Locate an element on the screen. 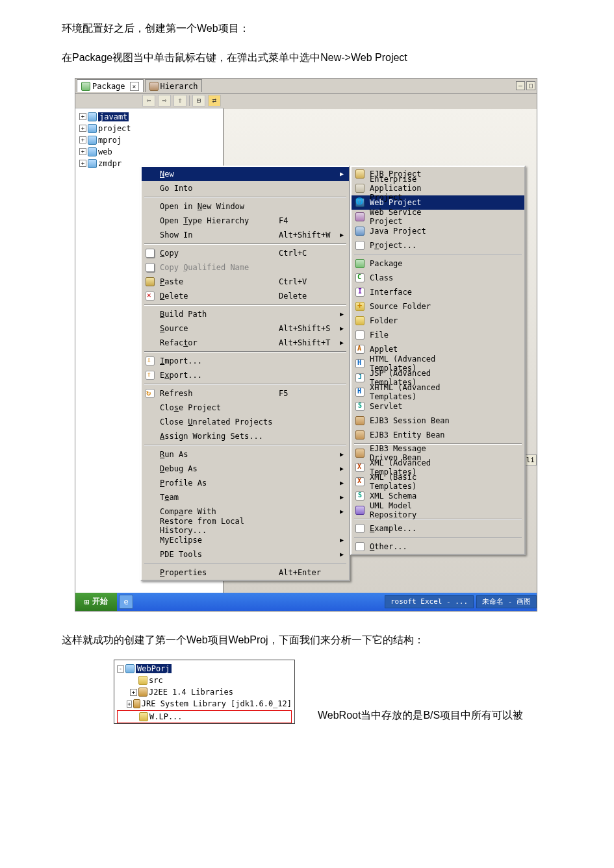  tab-label: Hierarch is located at coordinates (179, 86).